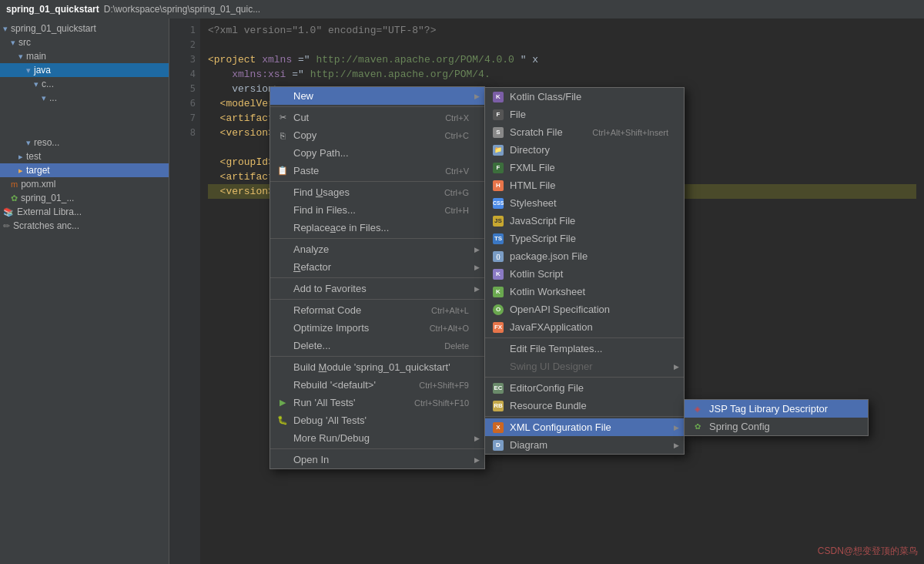 The height and width of the screenshot is (564, 924). Describe the element at coordinates (498, 257) in the screenshot. I see `pkg-icon: {}` at that location.